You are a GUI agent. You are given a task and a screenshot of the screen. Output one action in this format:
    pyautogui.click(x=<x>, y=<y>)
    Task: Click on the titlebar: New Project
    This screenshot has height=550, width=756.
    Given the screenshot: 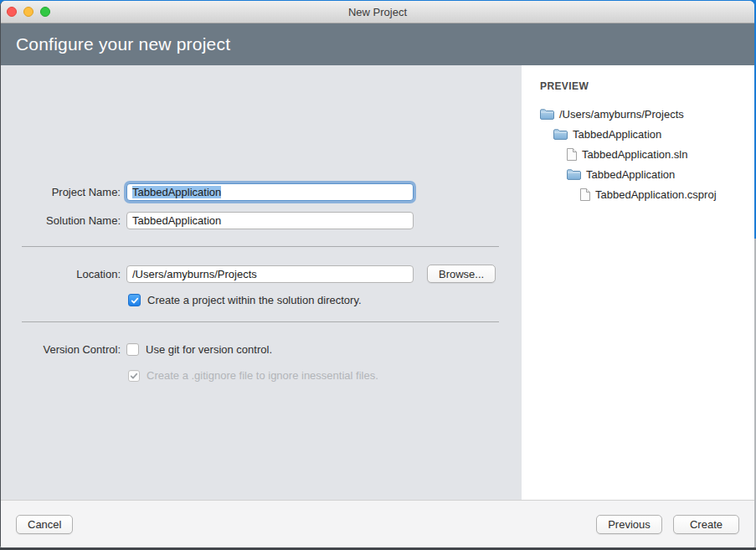 What is the action you would take?
    pyautogui.click(x=378, y=12)
    